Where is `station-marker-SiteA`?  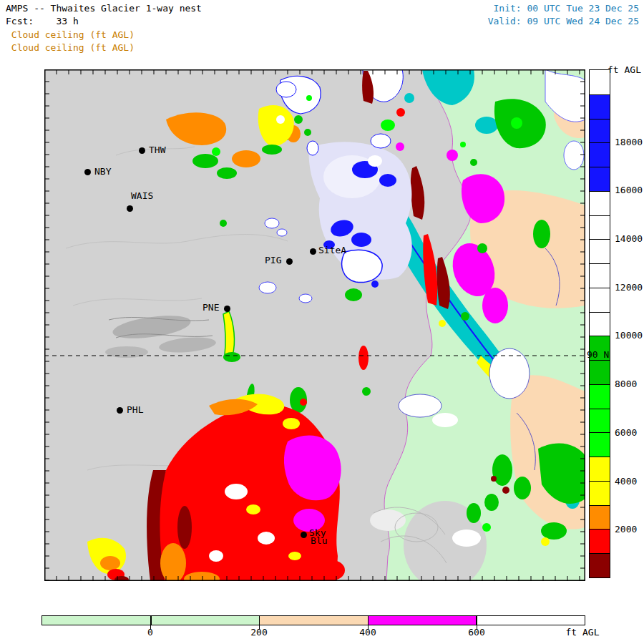
station-marker-SiteA is located at coordinates (313, 252).